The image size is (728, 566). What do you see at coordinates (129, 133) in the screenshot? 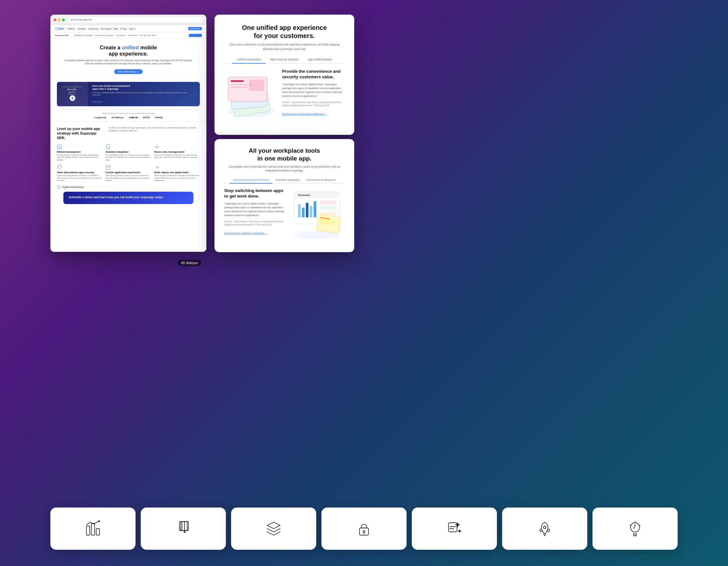
I see `features-header: Level up your mobile app strategy with S…` at bounding box center [129, 133].